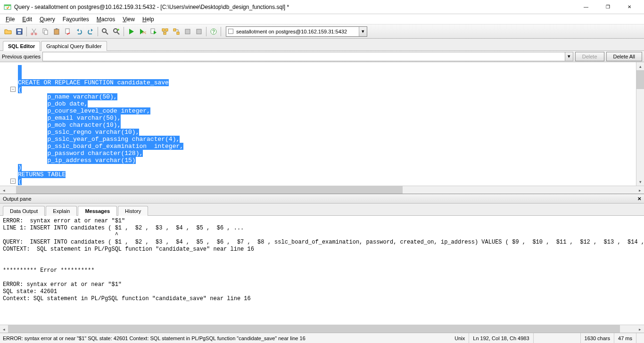 The width and height of the screenshot is (644, 343). What do you see at coordinates (74, 46) in the screenshot?
I see `tab-graphical-query-builder: Graphical Query Builder` at bounding box center [74, 46].